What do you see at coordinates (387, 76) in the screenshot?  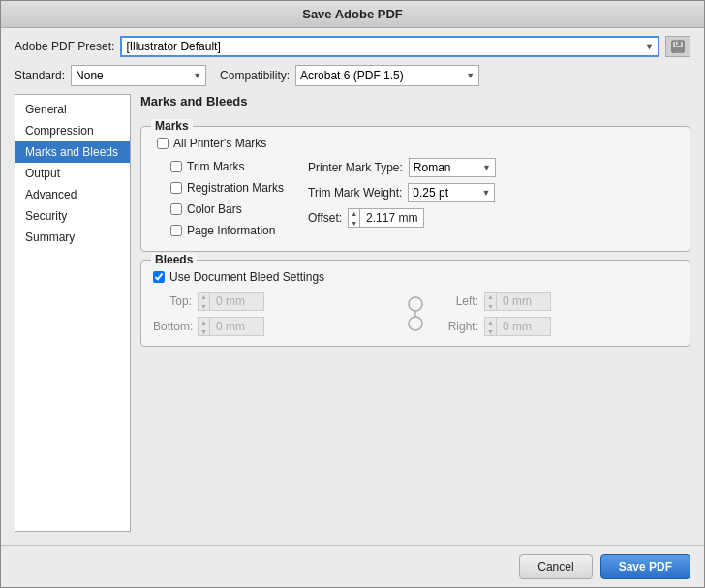 I see `compatibility-select-wrapper: Acrobat 4 (PDF 1.3) Acrobat 5 (PDF 1.4) …` at bounding box center [387, 76].